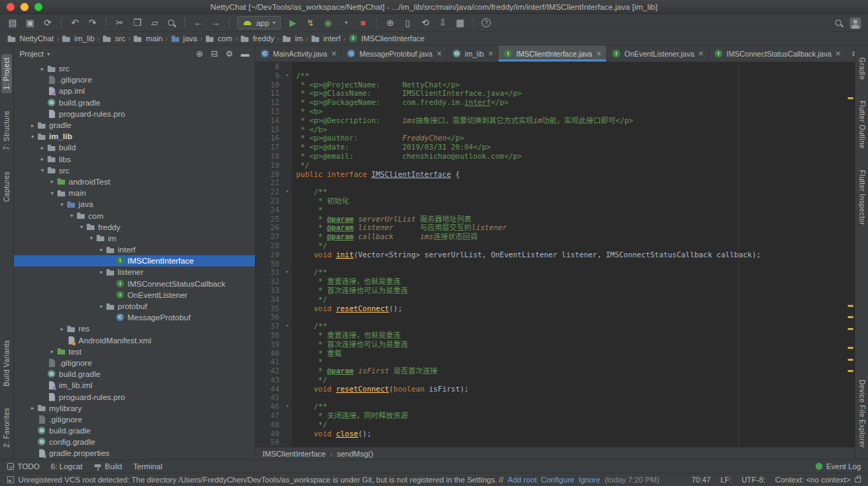 The width and height of the screenshot is (868, 486). I want to click on sdk-manager-icon: ⇩, so click(442, 22).